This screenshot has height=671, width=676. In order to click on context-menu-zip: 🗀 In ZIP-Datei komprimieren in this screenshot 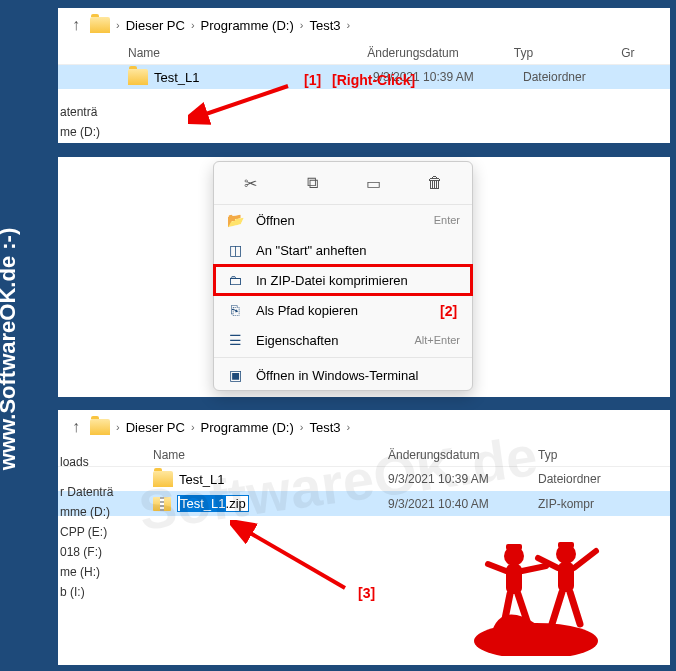, I will do `click(343, 280)`.